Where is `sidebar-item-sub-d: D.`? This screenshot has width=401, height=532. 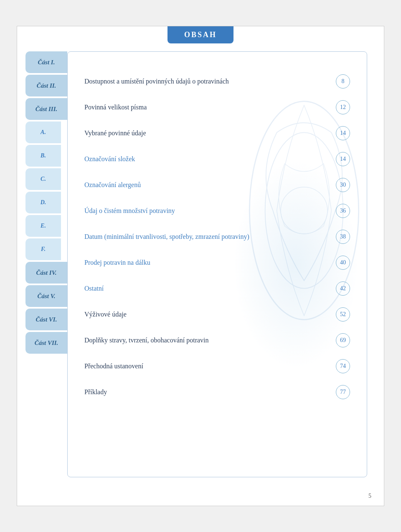 sidebar-item-sub-d: D. is located at coordinates (43, 203).